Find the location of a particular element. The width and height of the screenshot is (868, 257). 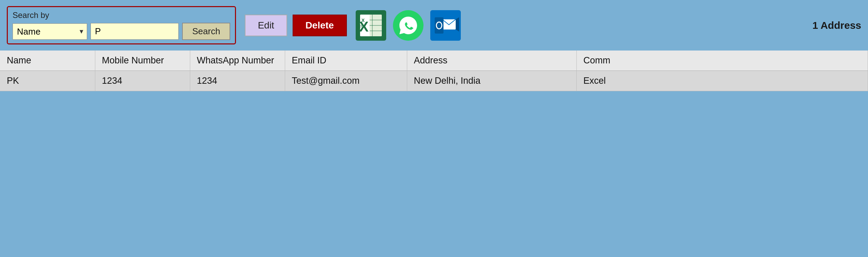

search-field-select: Name Mobile Number WhatsApp Number Email… is located at coordinates (50, 32).